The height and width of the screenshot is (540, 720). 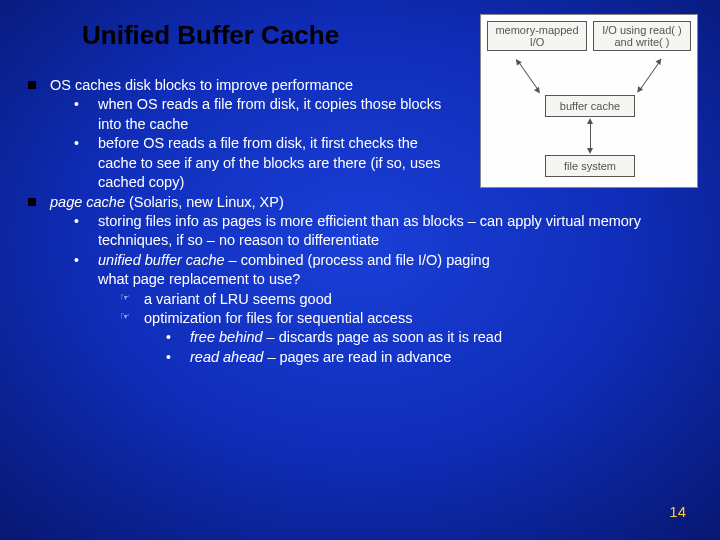 I want to click on bullet-text: when OS reads a file from disk, it copie…, so click(x=278, y=114).